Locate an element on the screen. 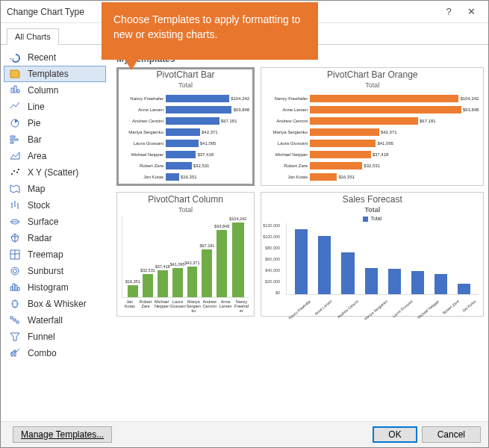 Image resolution: width=489 pixels, height=448 pixels. map-icon is located at coordinates (15, 189).